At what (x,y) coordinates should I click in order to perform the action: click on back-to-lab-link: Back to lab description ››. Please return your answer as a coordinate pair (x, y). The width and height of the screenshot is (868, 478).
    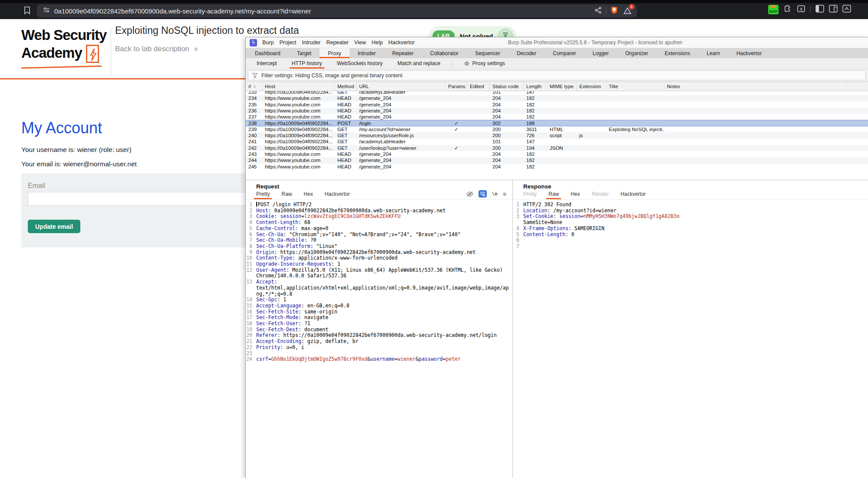
    Looking at the image, I should click on (156, 49).